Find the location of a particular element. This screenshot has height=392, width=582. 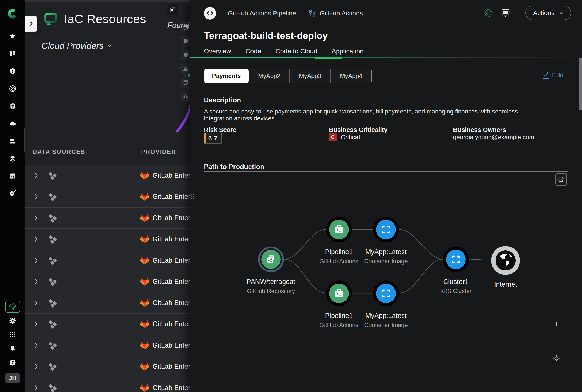

cloud-icon is located at coordinates (12, 124).